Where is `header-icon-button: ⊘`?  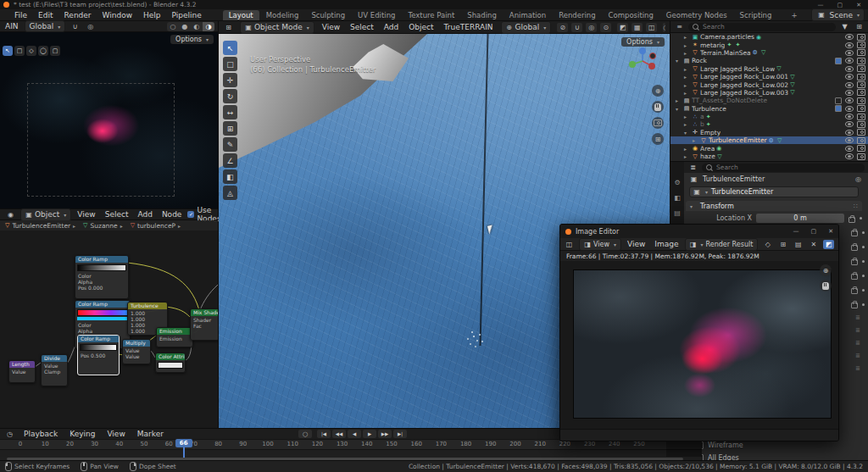 header-icon-button: ⊘ is located at coordinates (563, 27).